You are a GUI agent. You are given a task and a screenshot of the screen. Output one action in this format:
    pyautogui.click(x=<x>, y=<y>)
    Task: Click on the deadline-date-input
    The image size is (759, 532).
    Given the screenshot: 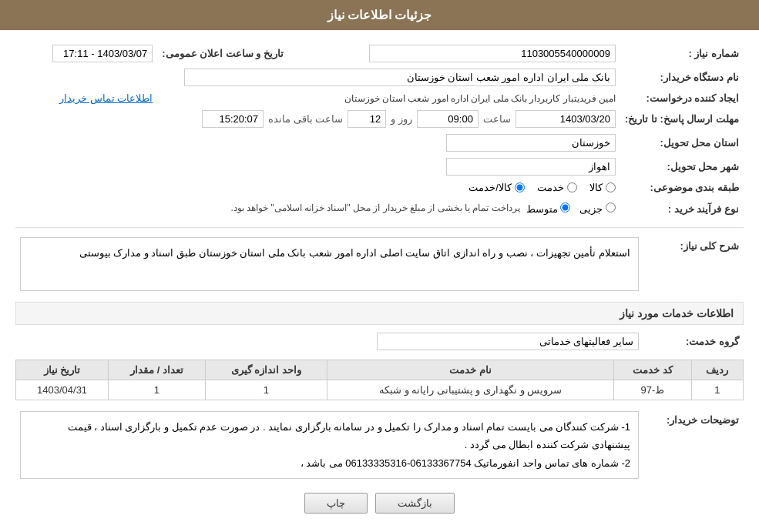 What is the action you would take?
    pyautogui.click(x=566, y=119)
    